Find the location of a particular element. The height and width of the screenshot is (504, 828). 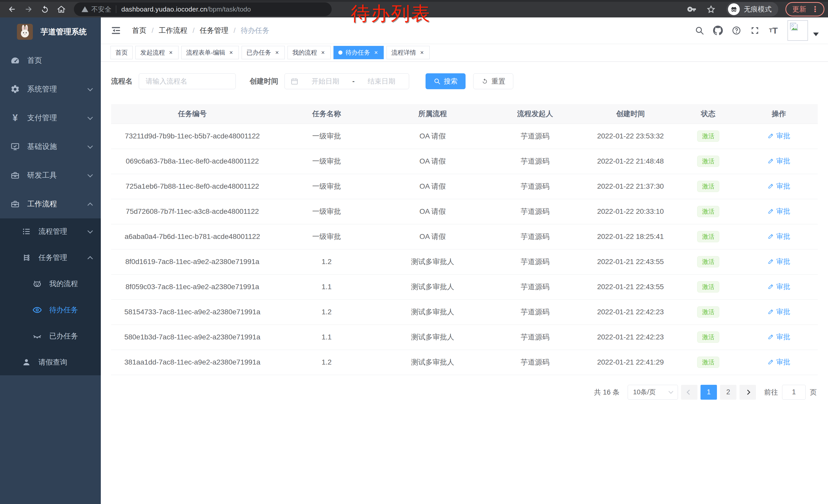

tag-process-detail: 流程详情× is located at coordinates (408, 52).